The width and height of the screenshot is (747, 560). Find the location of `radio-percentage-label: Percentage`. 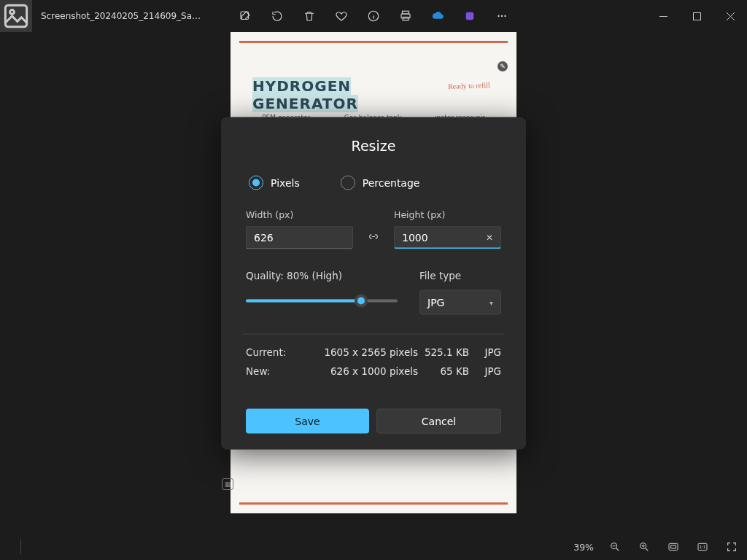

radio-percentage-label: Percentage is located at coordinates (391, 183).